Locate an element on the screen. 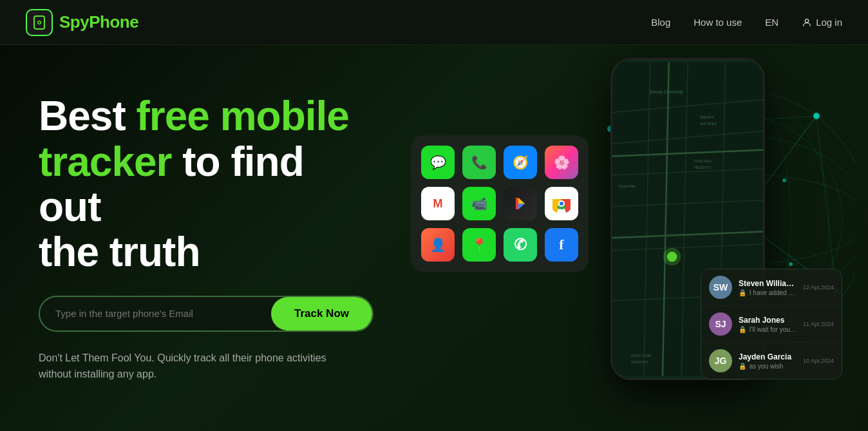  svg-text: EASTLAND is located at coordinates (641, 356).